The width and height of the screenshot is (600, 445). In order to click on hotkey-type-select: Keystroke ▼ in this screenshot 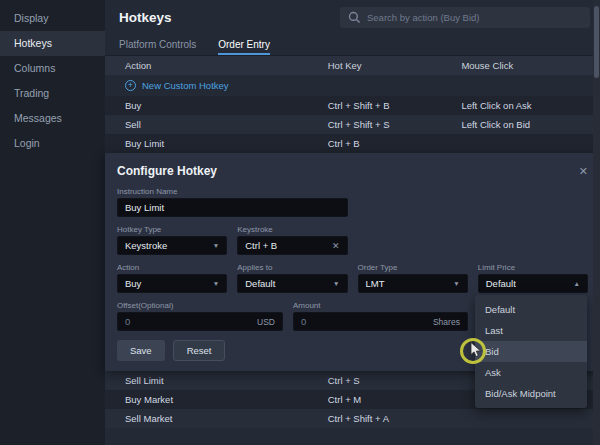, I will do `click(172, 246)`.